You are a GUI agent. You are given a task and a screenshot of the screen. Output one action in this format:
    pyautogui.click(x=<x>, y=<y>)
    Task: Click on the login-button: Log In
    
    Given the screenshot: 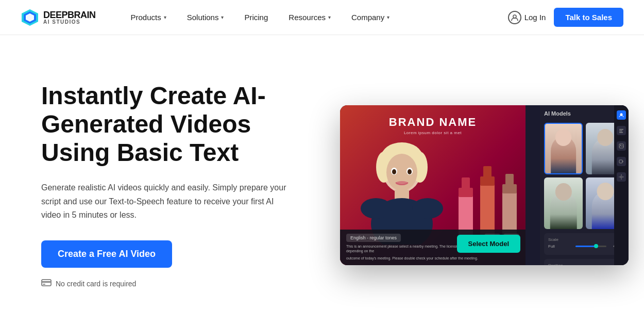 What is the action you would take?
    pyautogui.click(x=527, y=18)
    